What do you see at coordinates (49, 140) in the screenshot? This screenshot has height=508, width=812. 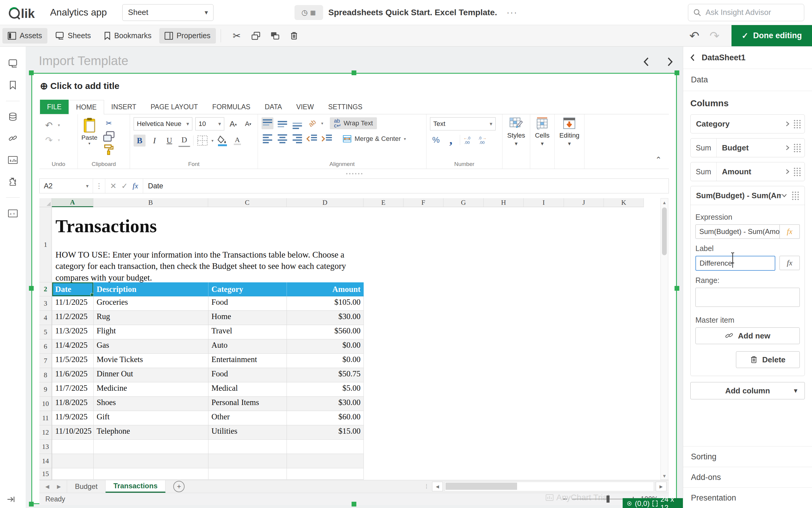 I see `ribbon-redo-button: ↷` at bounding box center [49, 140].